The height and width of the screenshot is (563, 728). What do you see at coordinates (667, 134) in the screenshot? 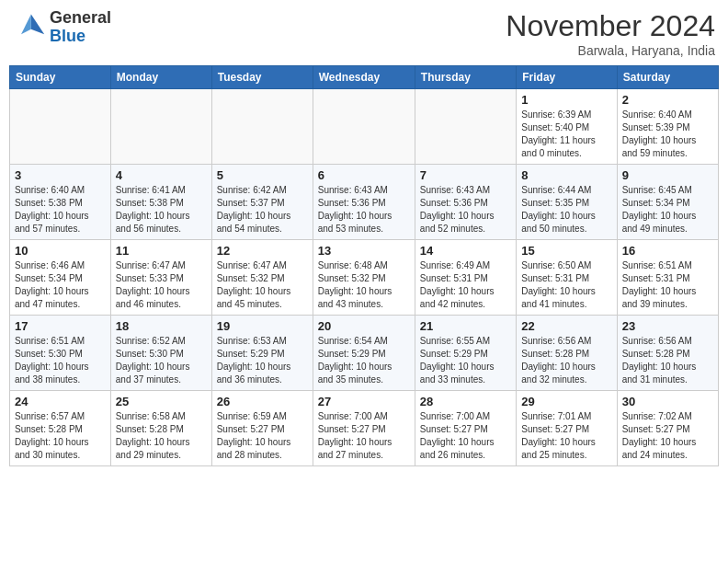
I see `day-info: Sunrise: 6:40 AM Sunset: 5:39 PM Dayligh…` at bounding box center [667, 134].